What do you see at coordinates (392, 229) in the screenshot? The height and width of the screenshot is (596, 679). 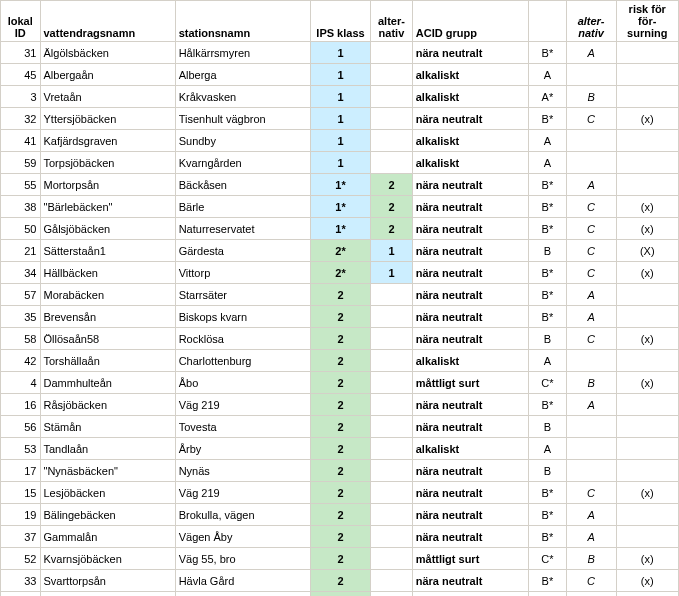 I see `cell-alt: 2` at bounding box center [392, 229].